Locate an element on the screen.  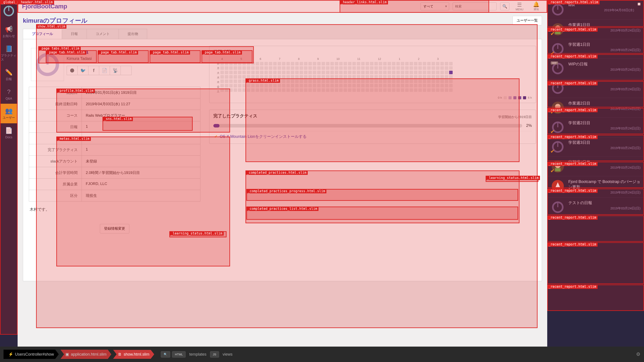
completed-practice-item: ✔ OS X Mountain Lionをクリーンインストールする is located at coordinates (372, 135).